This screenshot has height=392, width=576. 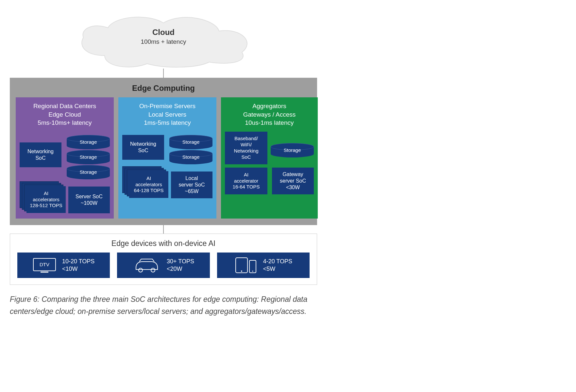 I want to click on device-power: <5W, so click(x=278, y=269).